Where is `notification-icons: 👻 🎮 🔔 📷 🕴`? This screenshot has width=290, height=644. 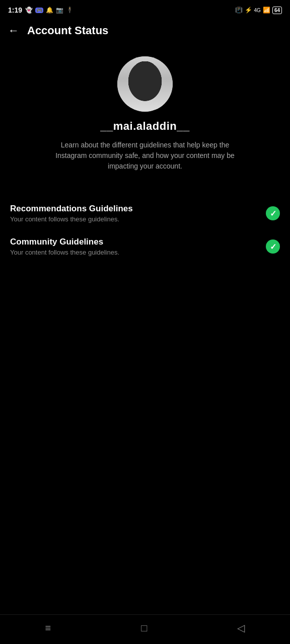
notification-icons: 👻 🎮 🔔 📷 🕴 is located at coordinates (49, 10).